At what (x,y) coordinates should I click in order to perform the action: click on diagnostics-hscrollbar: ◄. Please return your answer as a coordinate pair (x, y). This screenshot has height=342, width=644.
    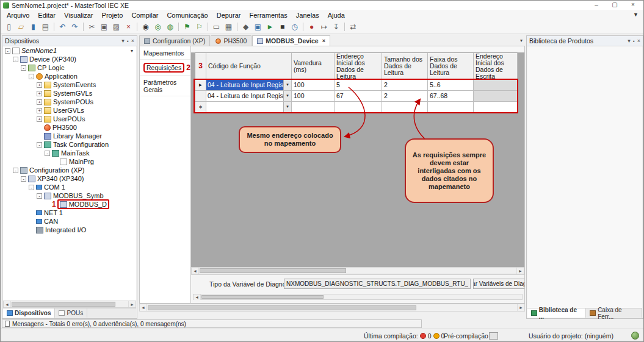
    Looking at the image, I should click on (358, 297).